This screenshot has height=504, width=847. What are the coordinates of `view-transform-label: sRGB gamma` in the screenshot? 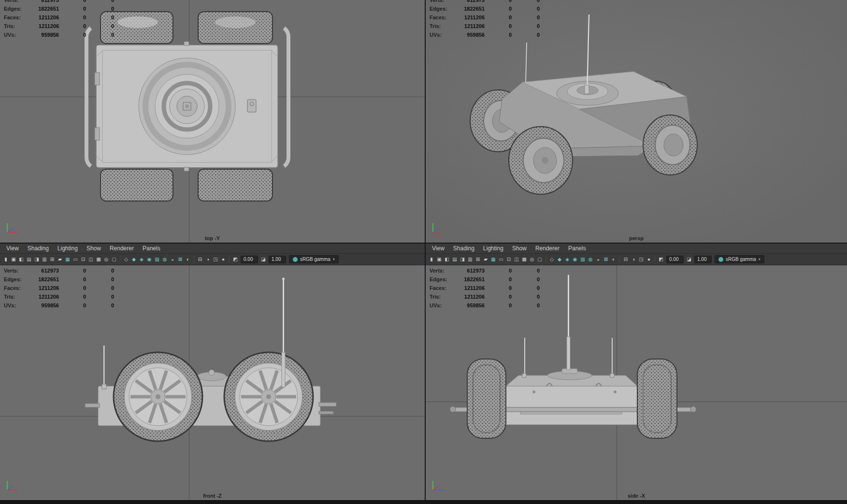 It's located at (315, 259).